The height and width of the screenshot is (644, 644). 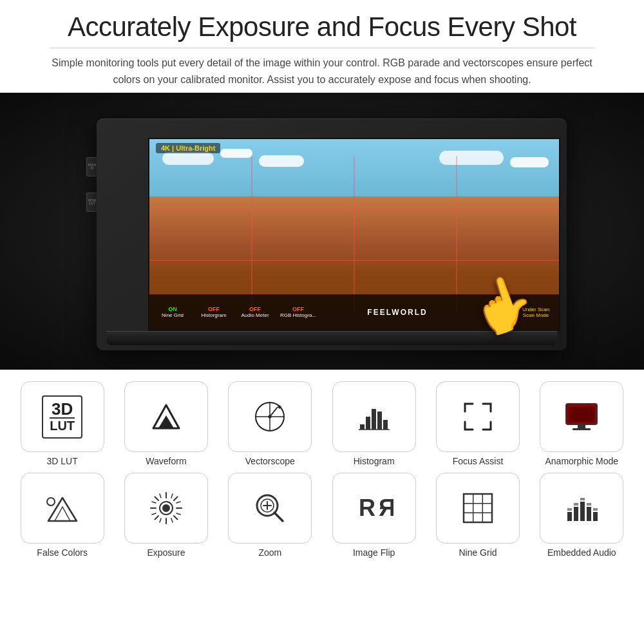 What do you see at coordinates (374, 424) in the screenshot?
I see `feature-histogram: Histogram` at bounding box center [374, 424].